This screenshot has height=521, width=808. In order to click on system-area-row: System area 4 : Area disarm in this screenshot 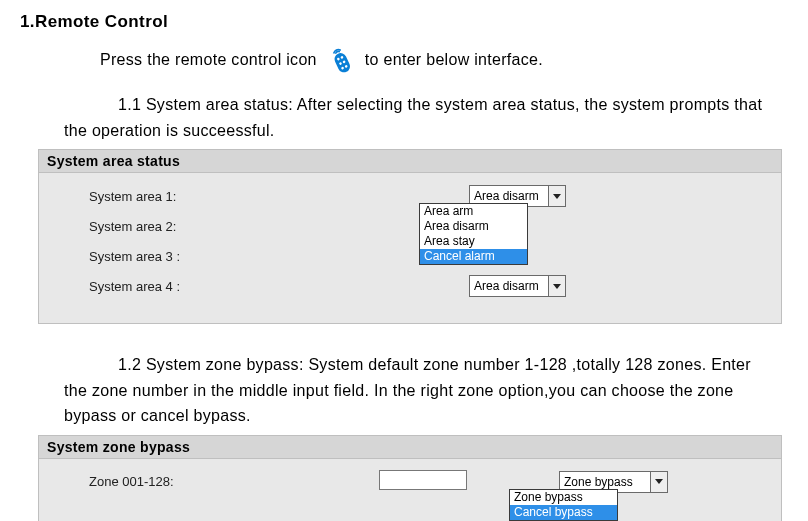, I will do `click(410, 286)`.